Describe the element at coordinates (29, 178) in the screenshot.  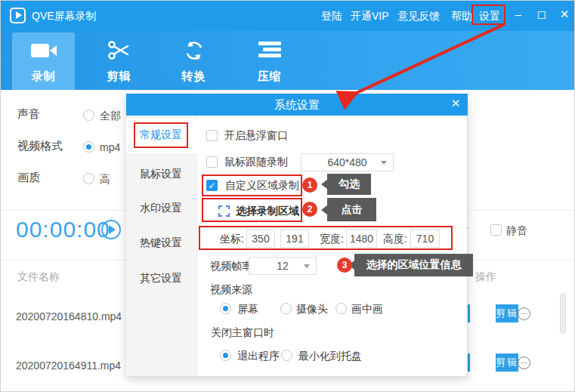
I see `quality-label: 画质` at that location.